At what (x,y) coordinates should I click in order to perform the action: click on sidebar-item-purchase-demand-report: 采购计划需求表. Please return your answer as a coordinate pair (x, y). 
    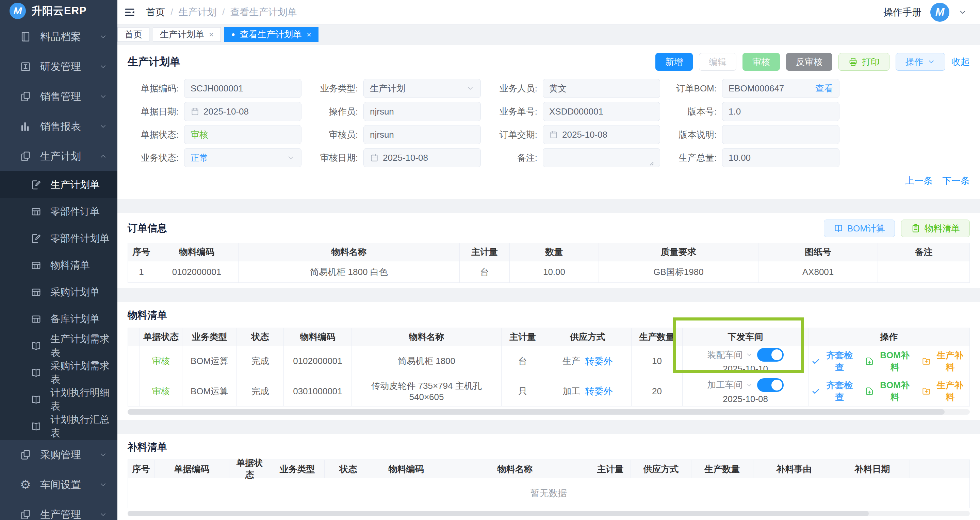
    Looking at the image, I should click on (59, 373).